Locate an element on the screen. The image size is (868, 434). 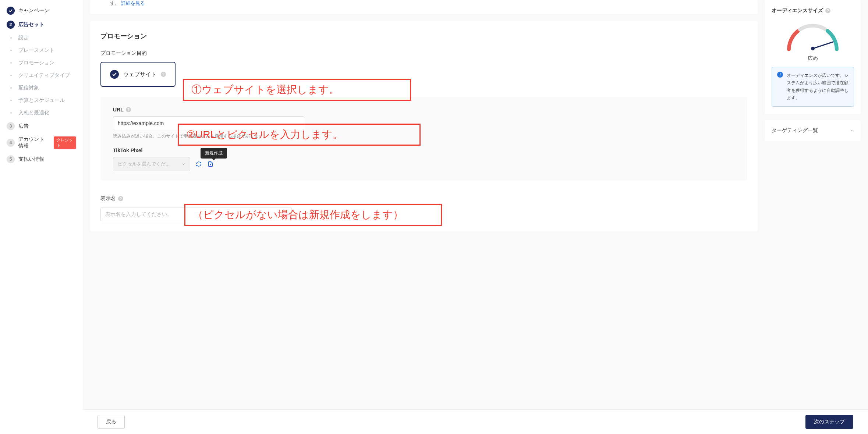
top-note-prefix: す。 is located at coordinates (115, 3).